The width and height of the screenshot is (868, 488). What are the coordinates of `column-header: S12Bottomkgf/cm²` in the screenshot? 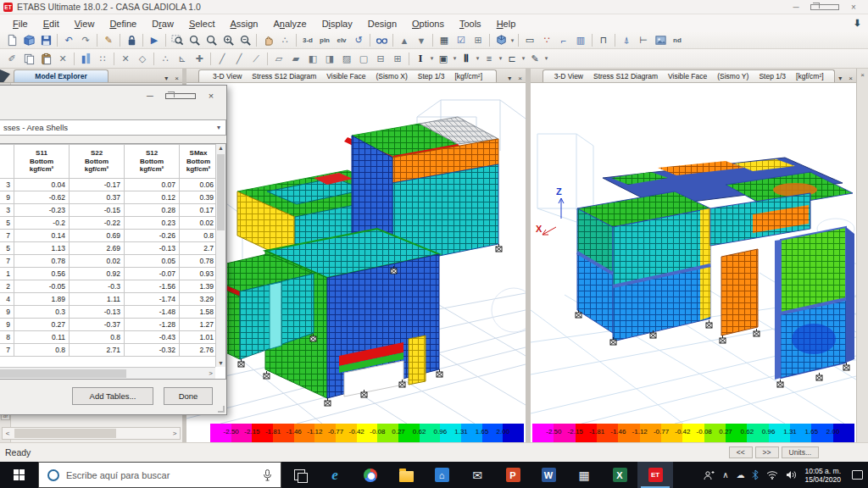 It's located at (153, 162).